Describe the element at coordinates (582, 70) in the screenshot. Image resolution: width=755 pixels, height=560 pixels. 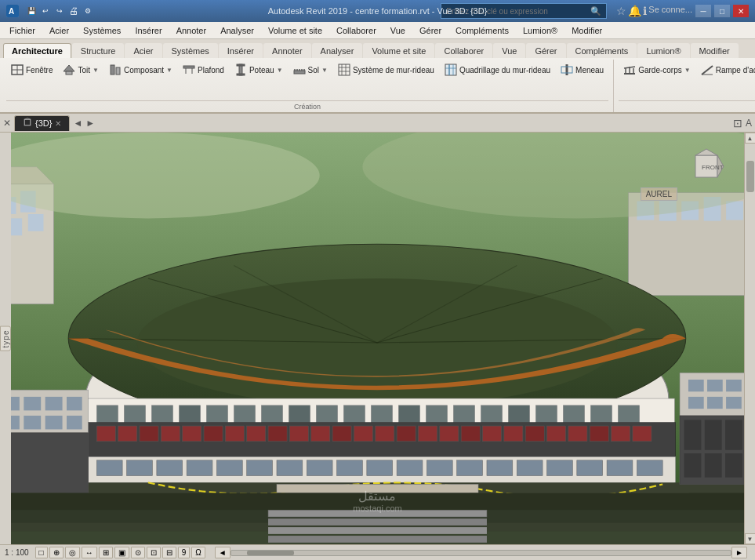
I see `meneau-button: Meneau` at that location.